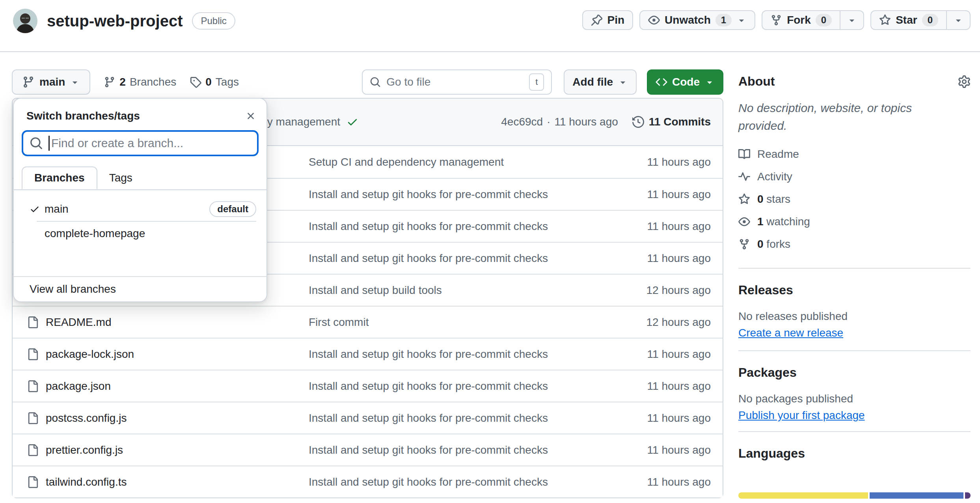  What do you see at coordinates (852, 20) in the screenshot?
I see `fork-dropdown-button` at bounding box center [852, 20].